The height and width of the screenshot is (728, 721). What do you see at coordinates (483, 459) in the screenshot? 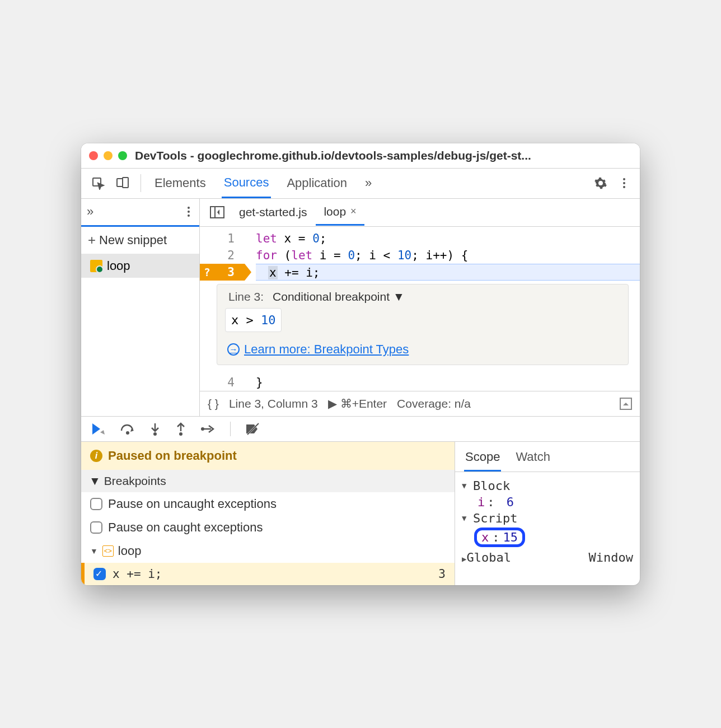
I see `tab-scope: Scope` at bounding box center [483, 459].